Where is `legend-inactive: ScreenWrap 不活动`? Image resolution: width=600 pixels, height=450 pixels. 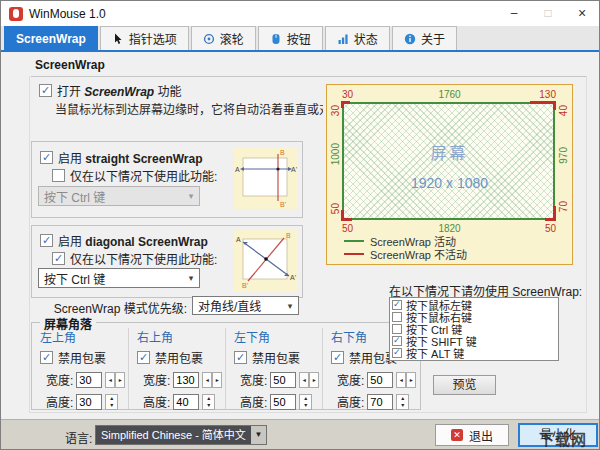 legend-inactive: ScreenWrap 不活动 is located at coordinates (406, 254).